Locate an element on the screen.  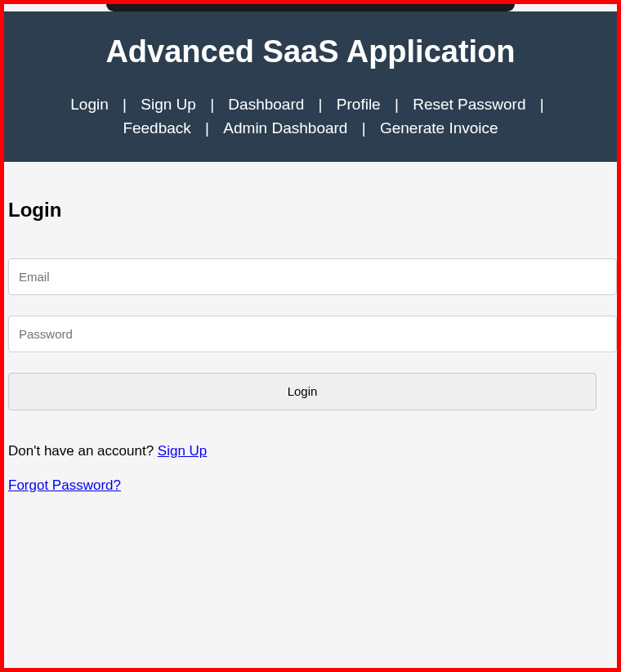
nav-profile: Profile is located at coordinates (359, 105).